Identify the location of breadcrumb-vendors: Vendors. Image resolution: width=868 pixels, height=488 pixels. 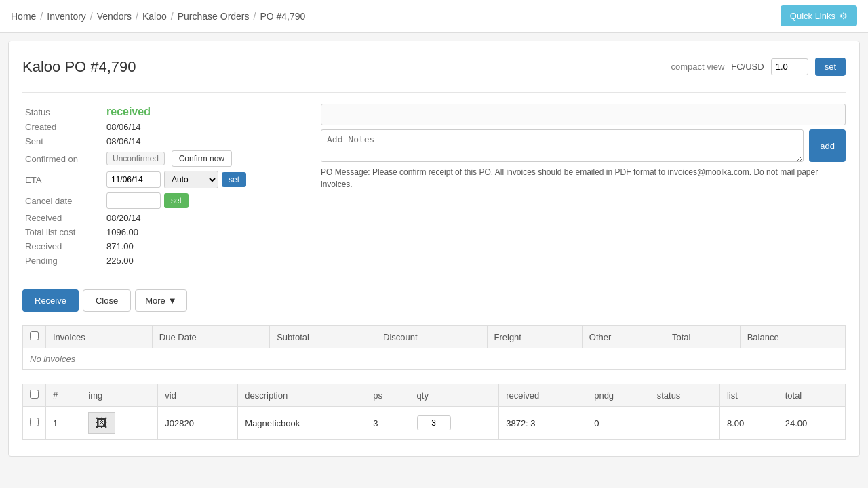
(114, 16).